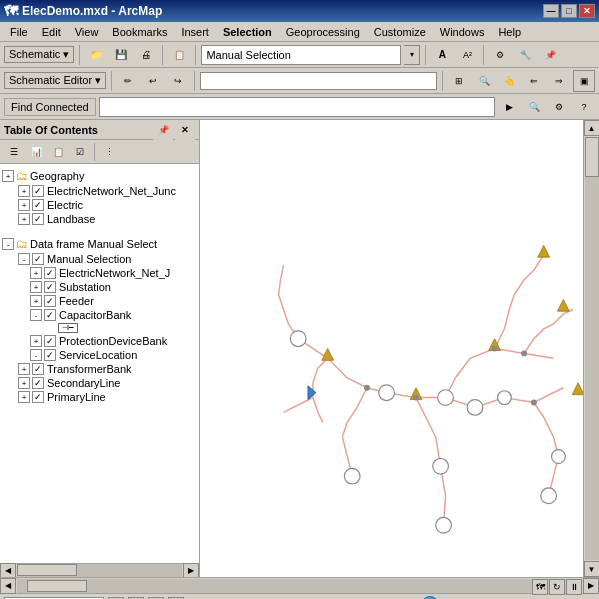 The height and width of the screenshot is (599, 599). I want to click on menu-bookmarks: Bookmarks, so click(140, 32).